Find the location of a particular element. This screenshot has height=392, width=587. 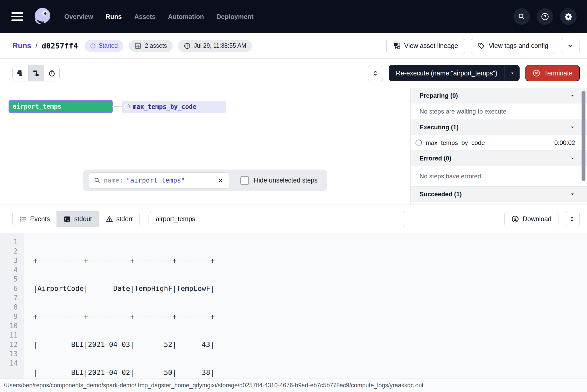

panel-section-preparing: Preparing (0) is located at coordinates (499, 96).